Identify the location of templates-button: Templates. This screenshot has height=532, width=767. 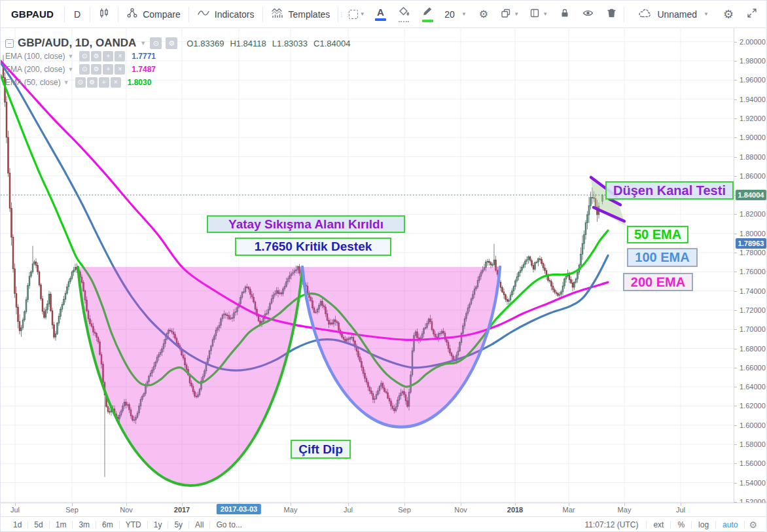
(301, 14).